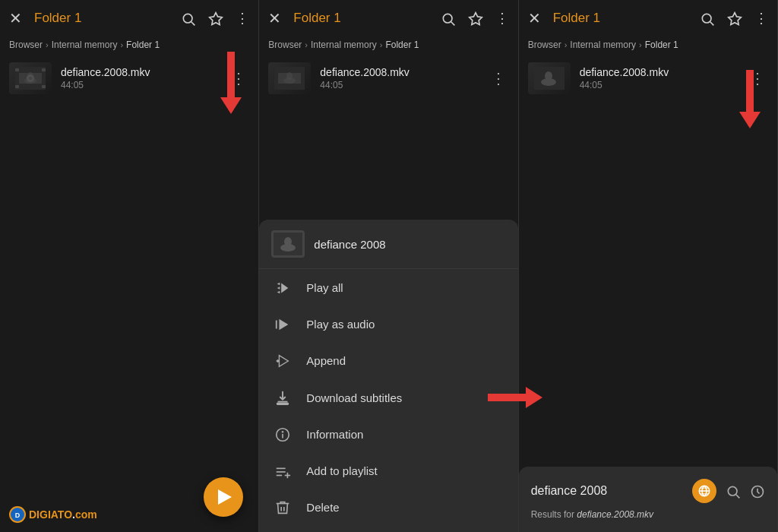 The width and height of the screenshot is (778, 532). Describe the element at coordinates (18, 515) in the screenshot. I see `svg-text: D` at that location.